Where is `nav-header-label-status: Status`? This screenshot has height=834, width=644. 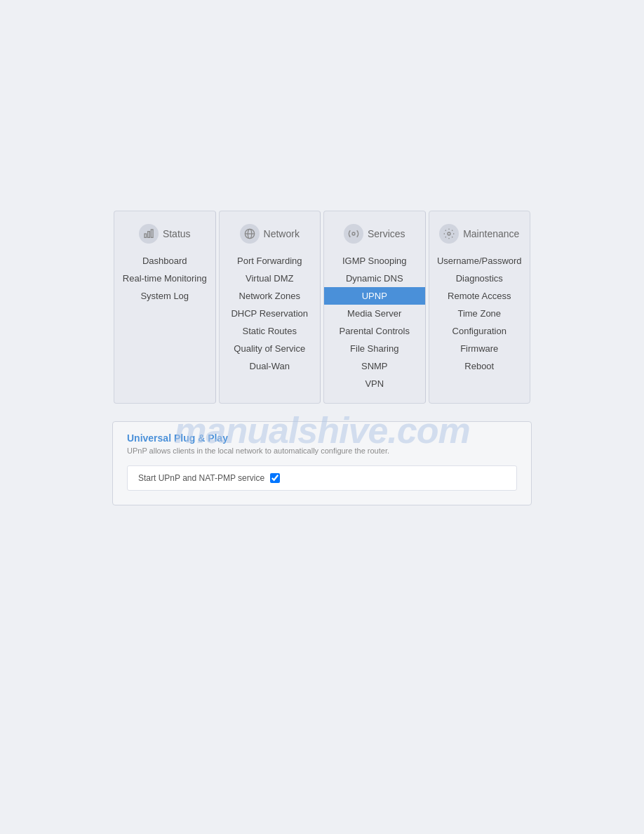
nav-header-label-status: Status is located at coordinates (177, 234).